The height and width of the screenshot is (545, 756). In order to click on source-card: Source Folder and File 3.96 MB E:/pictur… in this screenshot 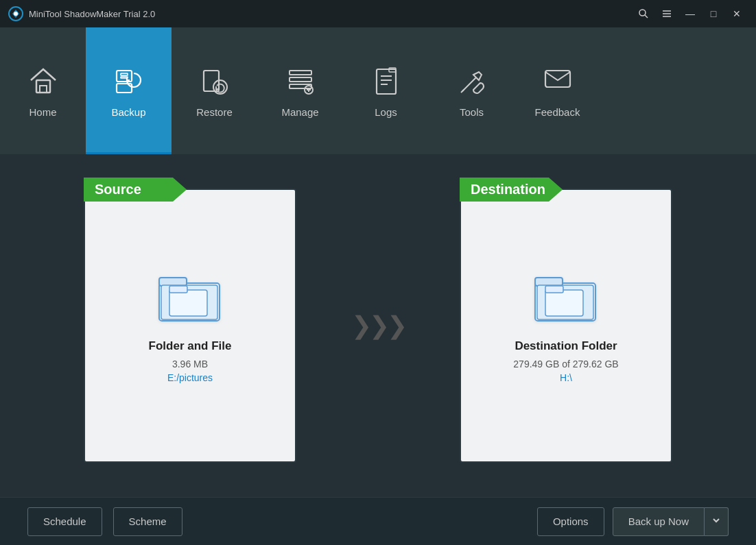, I will do `click(190, 326)`.